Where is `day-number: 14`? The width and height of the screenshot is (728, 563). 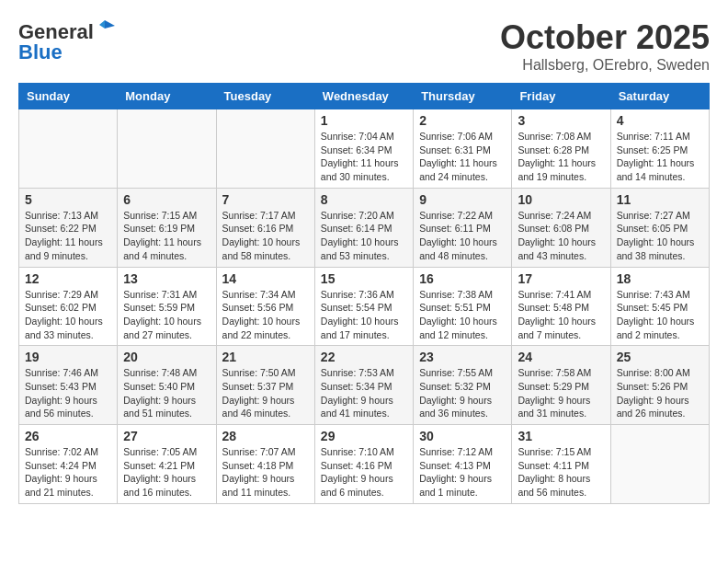
day-number: 14 is located at coordinates (266, 279).